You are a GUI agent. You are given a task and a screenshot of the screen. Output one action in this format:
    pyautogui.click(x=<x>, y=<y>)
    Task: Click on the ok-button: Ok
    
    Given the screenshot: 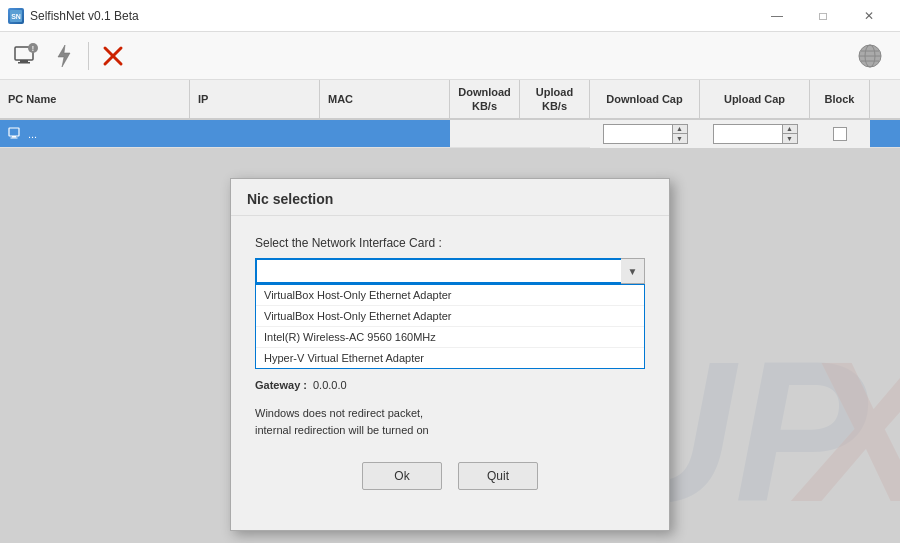 What is the action you would take?
    pyautogui.click(x=402, y=476)
    